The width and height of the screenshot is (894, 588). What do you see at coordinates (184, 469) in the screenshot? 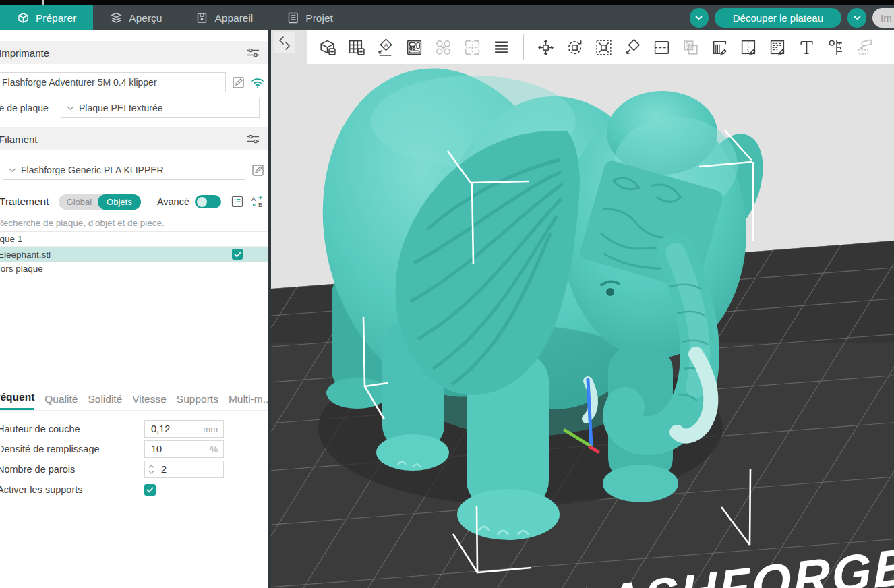
I see `wall-loops-input` at bounding box center [184, 469].